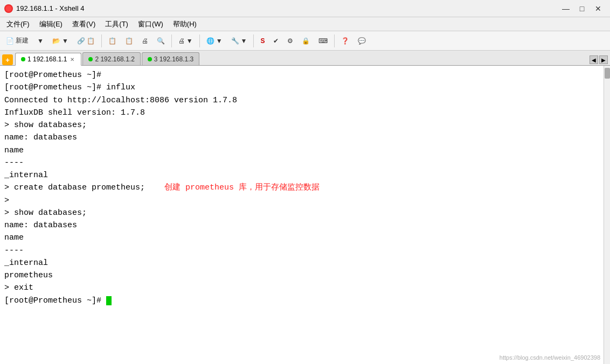 This screenshot has width=610, height=364. What do you see at coordinates (305, 163) in the screenshot?
I see `terminal-line-8: ----` at bounding box center [305, 163].